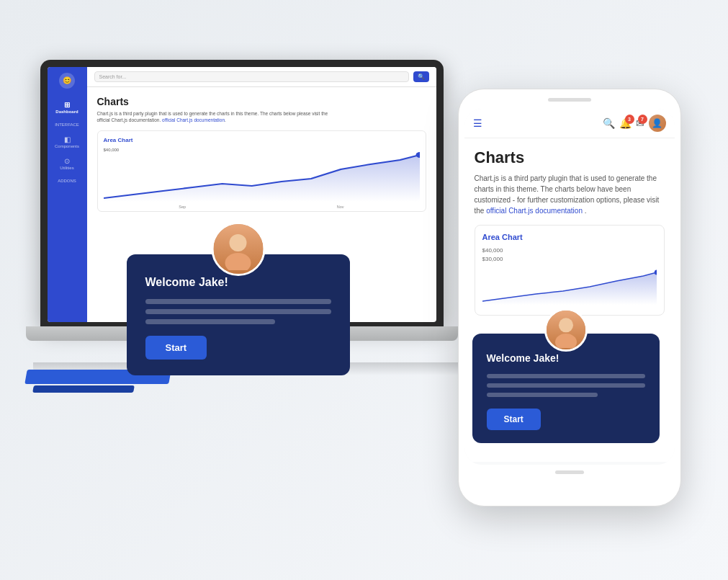  I want to click on chart-title: Area Chart, so click(262, 140).